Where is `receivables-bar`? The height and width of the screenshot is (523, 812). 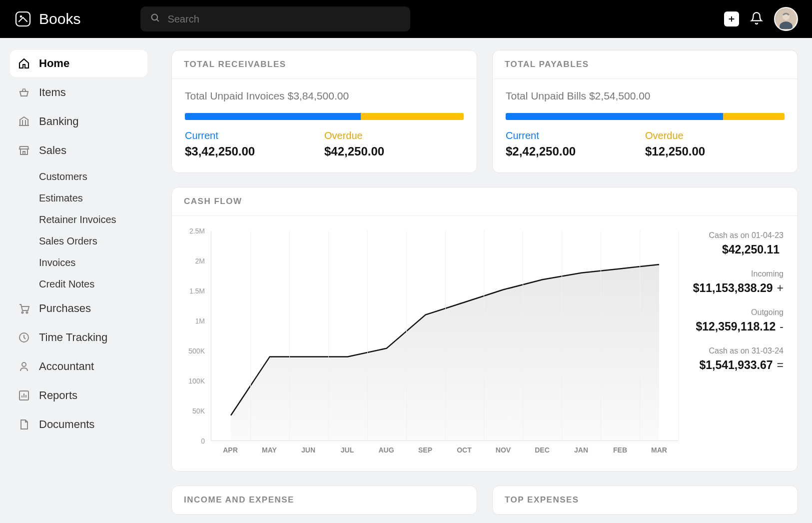
receivables-bar is located at coordinates (324, 116).